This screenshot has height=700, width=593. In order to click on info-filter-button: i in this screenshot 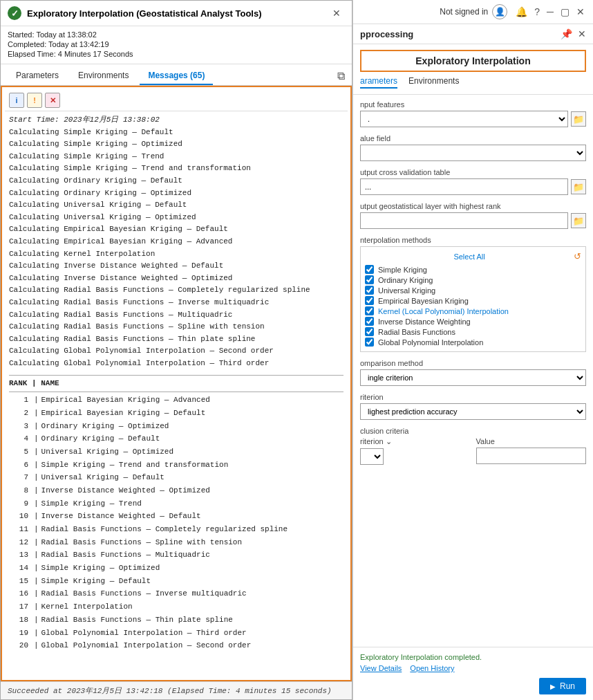, I will do `click(17, 100)`.